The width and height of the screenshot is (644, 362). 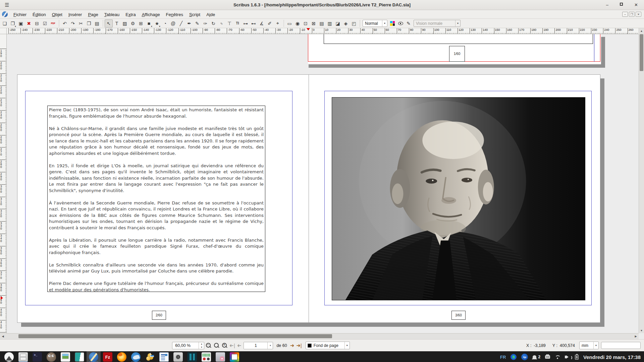 What do you see at coordinates (136, 357) in the screenshot?
I see `taskbar-thunderbird-icon` at bounding box center [136, 357].